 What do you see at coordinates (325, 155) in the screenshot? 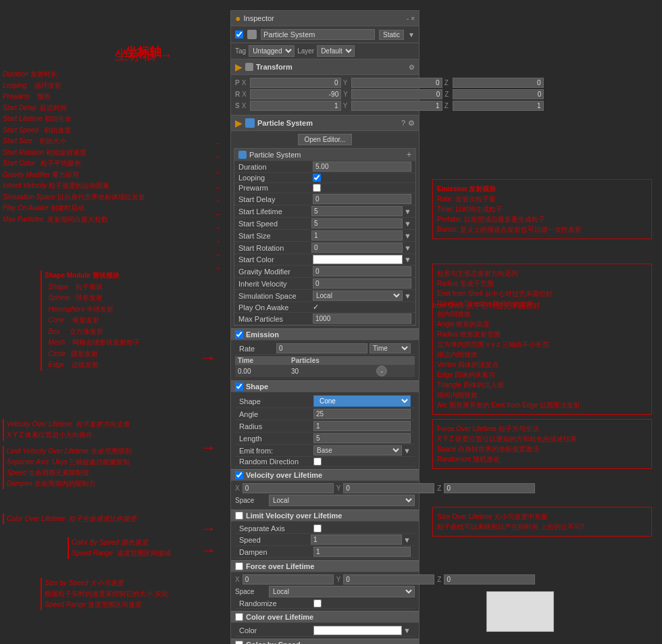
I see `ps-main-header: Particle System +` at bounding box center [325, 155].